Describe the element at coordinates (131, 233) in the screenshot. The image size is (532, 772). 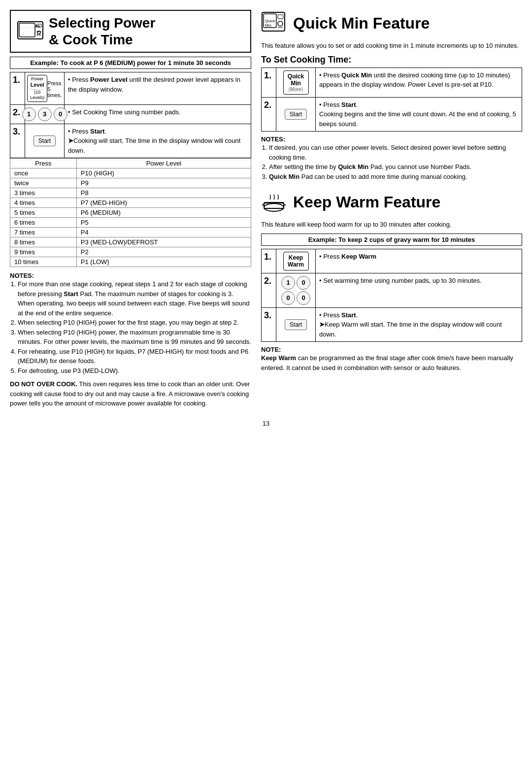
I see `power-row-7: 7 timesP4` at that location.